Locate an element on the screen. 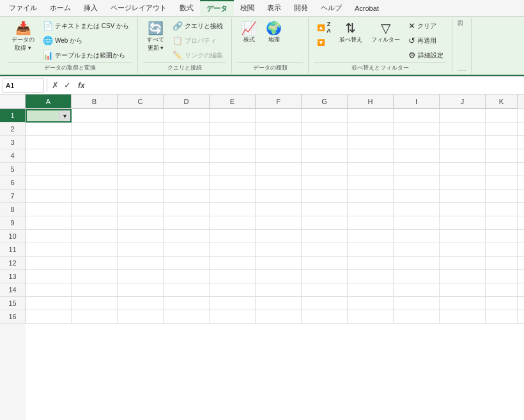 This screenshot has height=420, width=524. cell-f12 is located at coordinates (279, 263).